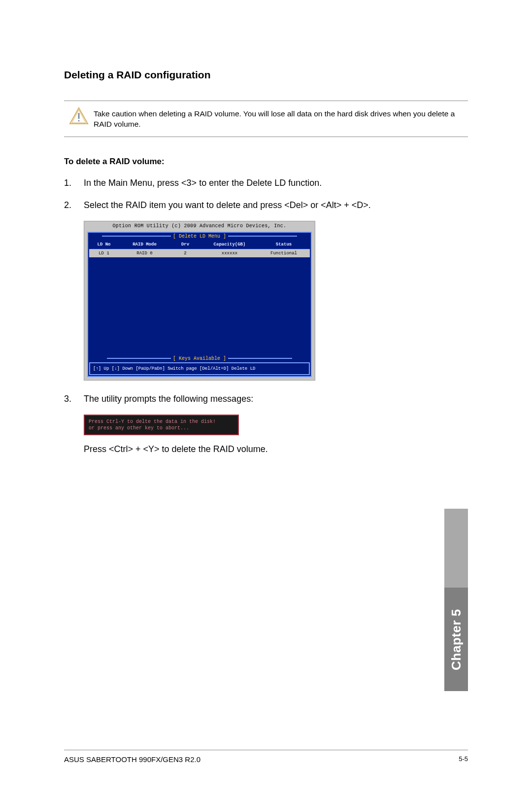  I want to click on warning-icon, so click(79, 116).